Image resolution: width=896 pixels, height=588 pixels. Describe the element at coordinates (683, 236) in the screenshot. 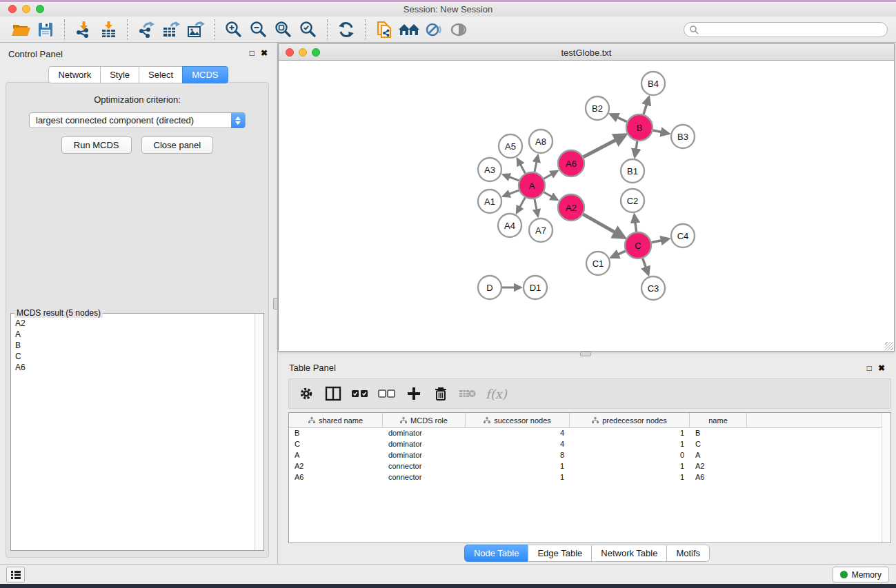

I see `graph-node-C4: C4` at that location.